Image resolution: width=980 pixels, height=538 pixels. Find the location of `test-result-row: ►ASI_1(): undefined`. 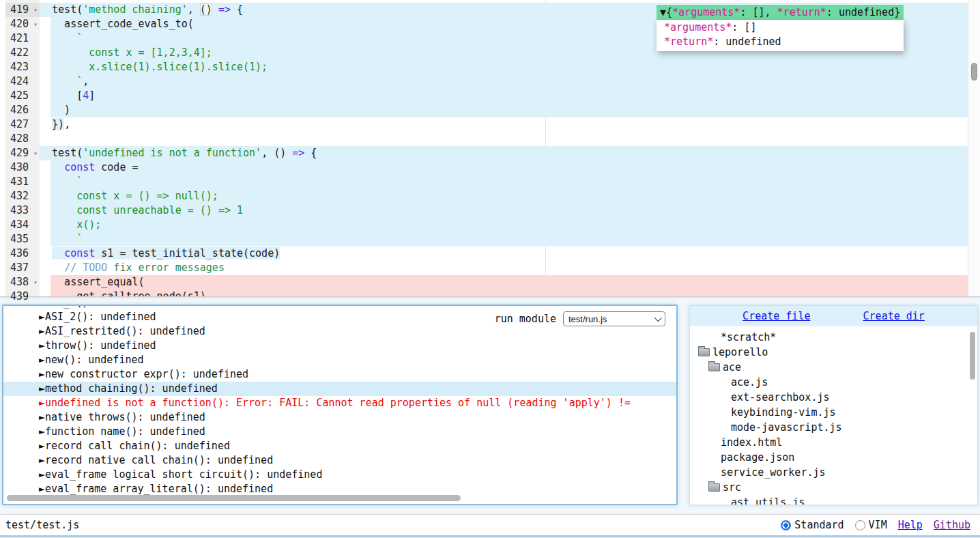

test-result-row: ►ASI_1(): undefined is located at coordinates (340, 307).